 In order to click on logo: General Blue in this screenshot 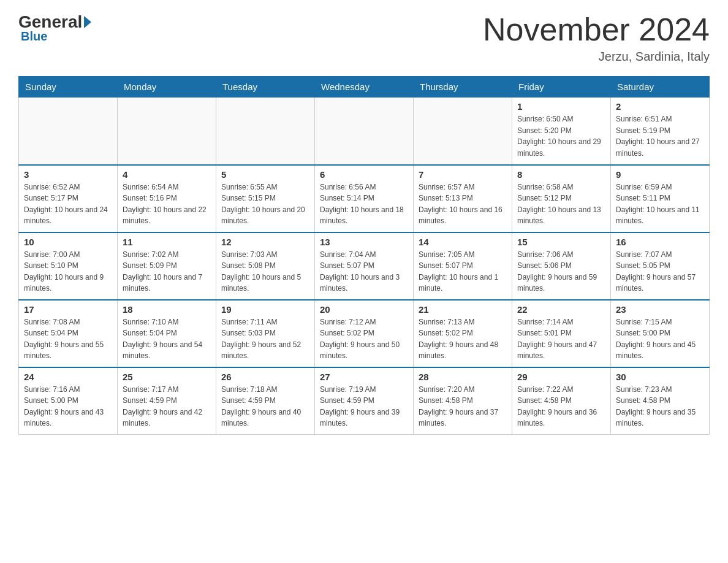, I will do `click(55, 28)`.